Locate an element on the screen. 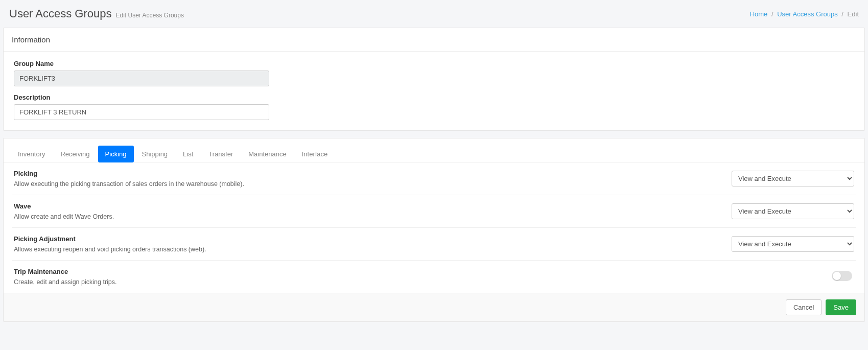 The height and width of the screenshot is (350, 868). breadcrumb-home: Home is located at coordinates (759, 14).